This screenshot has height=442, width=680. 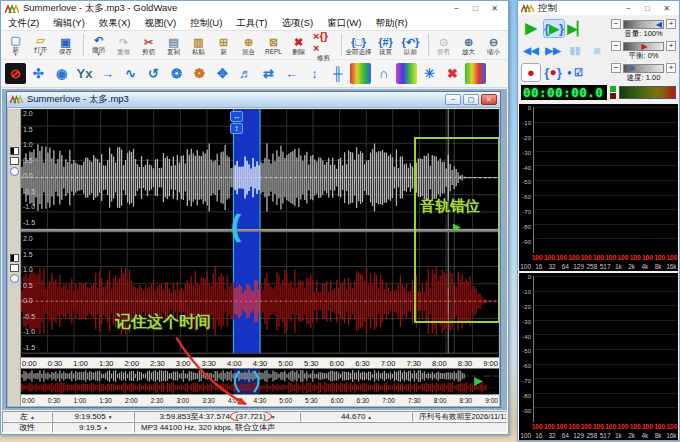 What do you see at coordinates (260, 360) in the screenshot?
I see `time-axis: 0:000:301:001:302:002:303:003:304:004:30…` at bounding box center [260, 360].